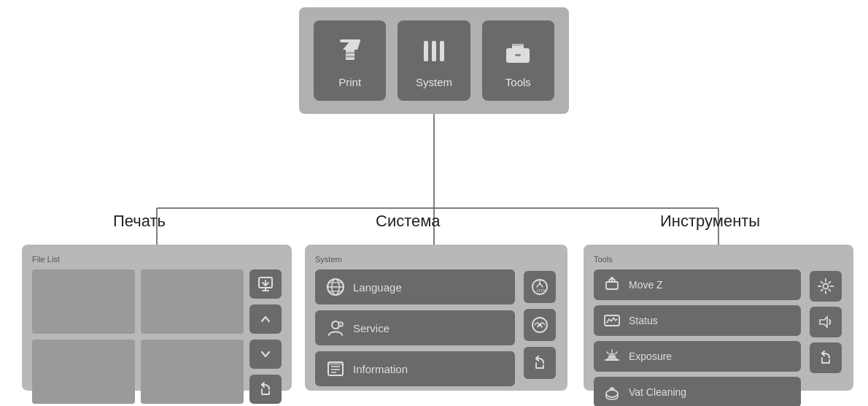  What do you see at coordinates (415, 328) in the screenshot?
I see `service-button: Service` at bounding box center [415, 328].